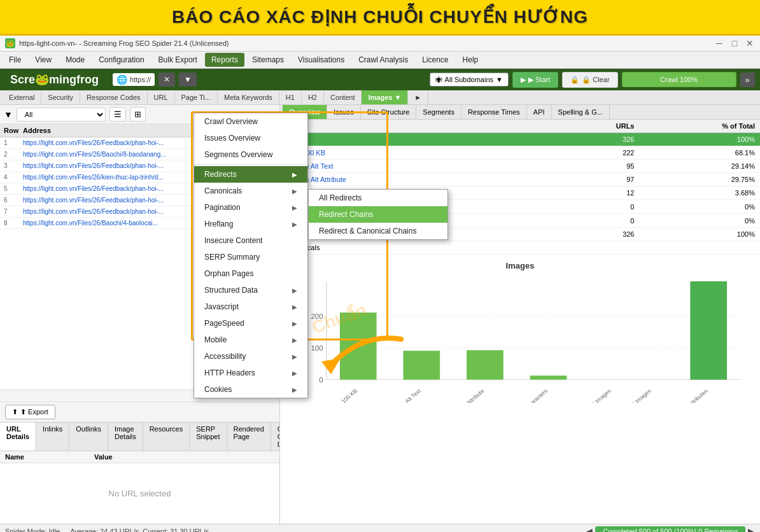 Image resolution: width=760 pixels, height=532 pixels. I want to click on filter-icon: ▼, so click(8, 115).